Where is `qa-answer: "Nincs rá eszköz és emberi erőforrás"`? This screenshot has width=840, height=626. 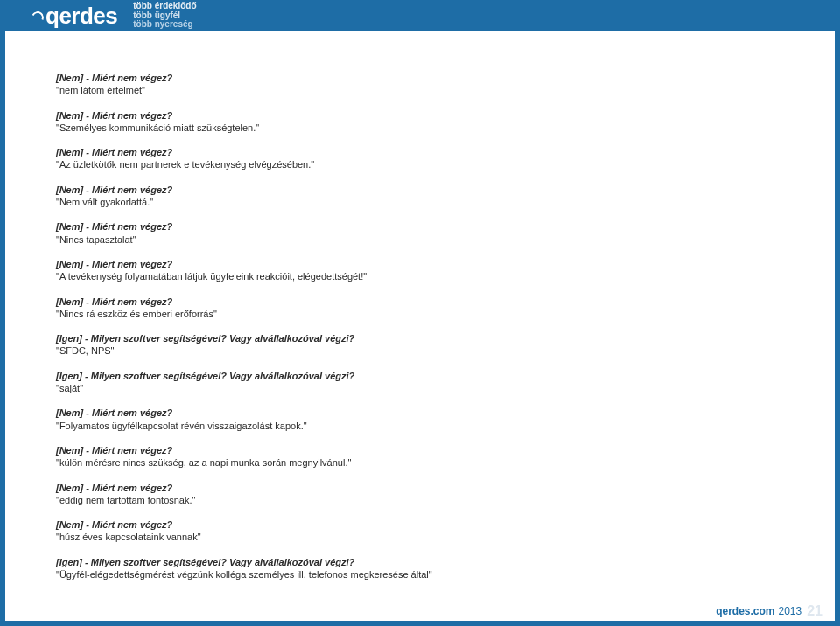 qa-answer: "Nincs rá eszköz és emberi erőforrás" is located at coordinates (420, 314).